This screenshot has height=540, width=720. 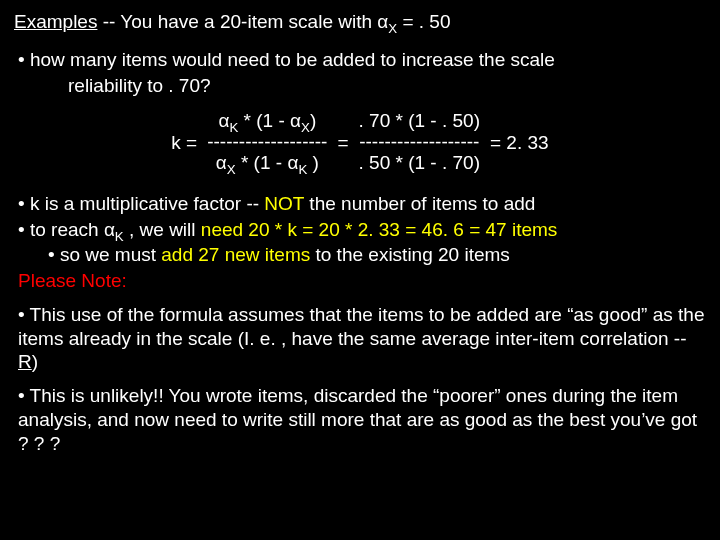 What do you see at coordinates (267, 122) in the screenshot?
I see `frac1-top: αK * (1 - αX)` at bounding box center [267, 122].